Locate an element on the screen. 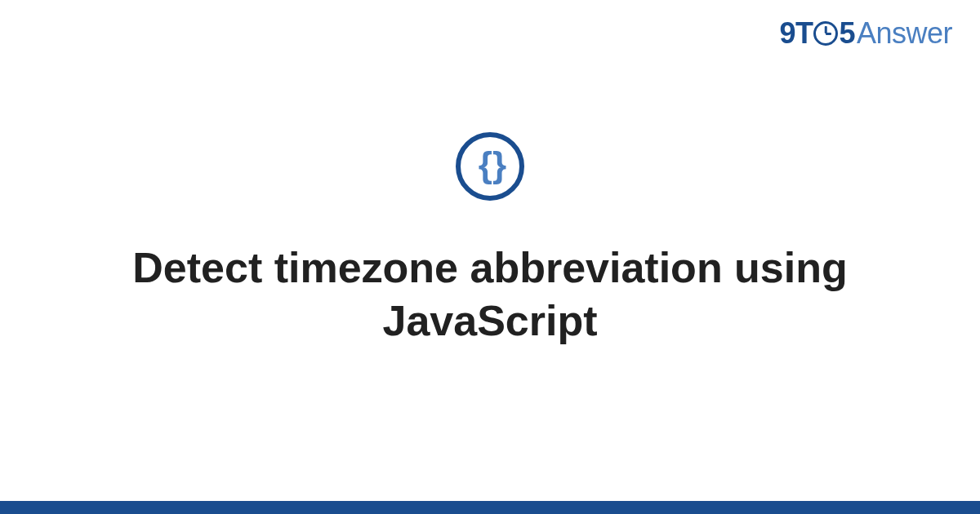  code-braces-icon: { } is located at coordinates (490, 165).